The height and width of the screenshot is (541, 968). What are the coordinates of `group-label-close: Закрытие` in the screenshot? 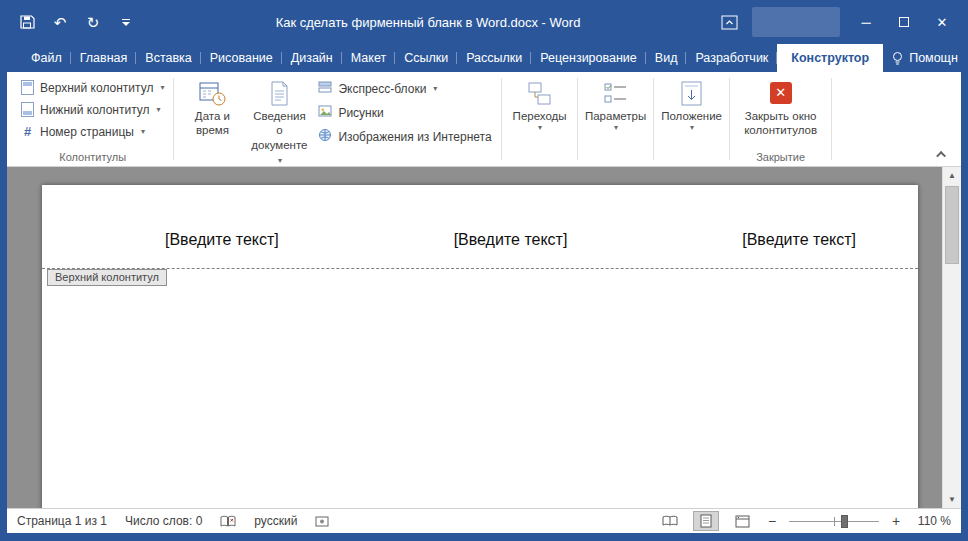 It's located at (781, 158).